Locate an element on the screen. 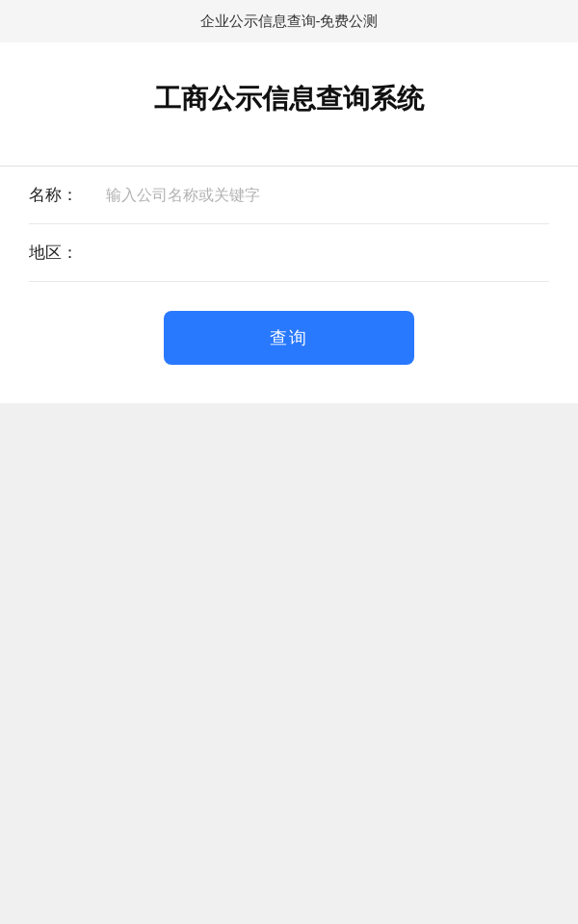 The height and width of the screenshot is (924, 578). query-btn-container: 查询 is located at coordinates (289, 338).